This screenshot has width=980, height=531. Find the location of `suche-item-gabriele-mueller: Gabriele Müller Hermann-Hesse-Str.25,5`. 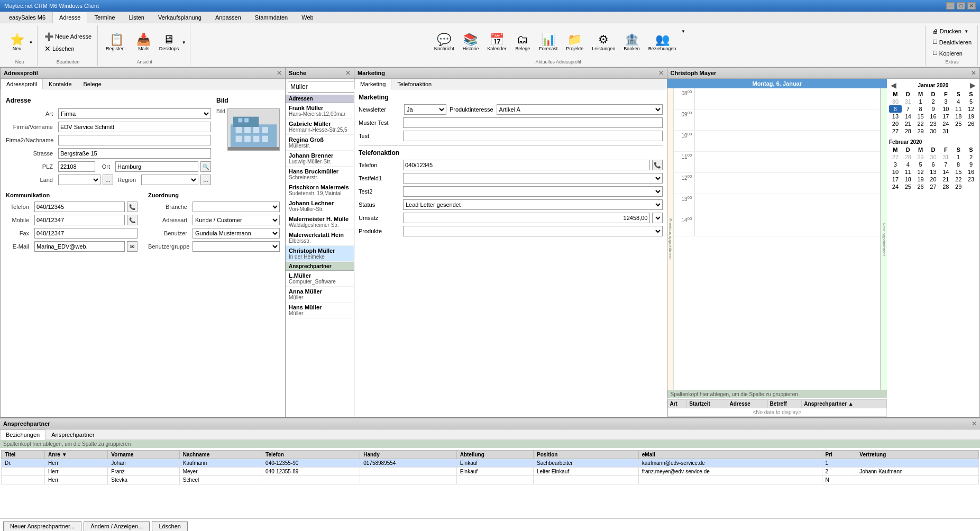

suche-item-gabriele-mueller: Gabriele Müller Hermann-Hesse-Str.25,5 is located at coordinates (319, 127).